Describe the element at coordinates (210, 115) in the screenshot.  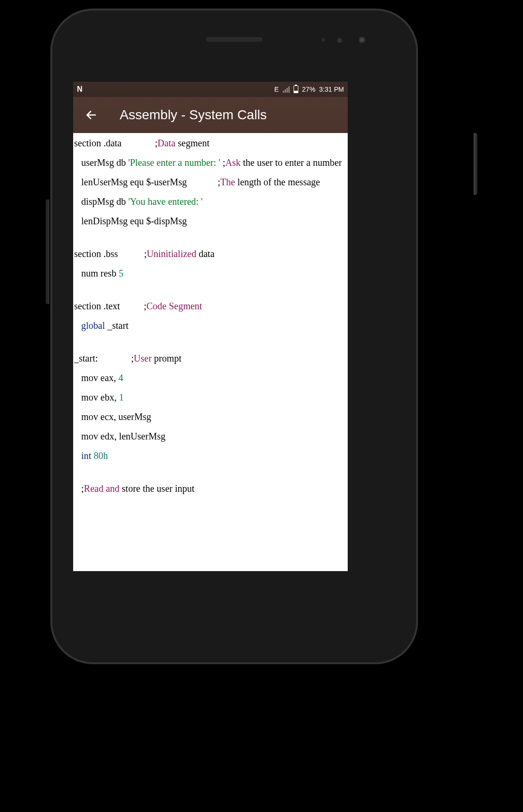
I see `app-bar: Assembly - System Calls` at that location.